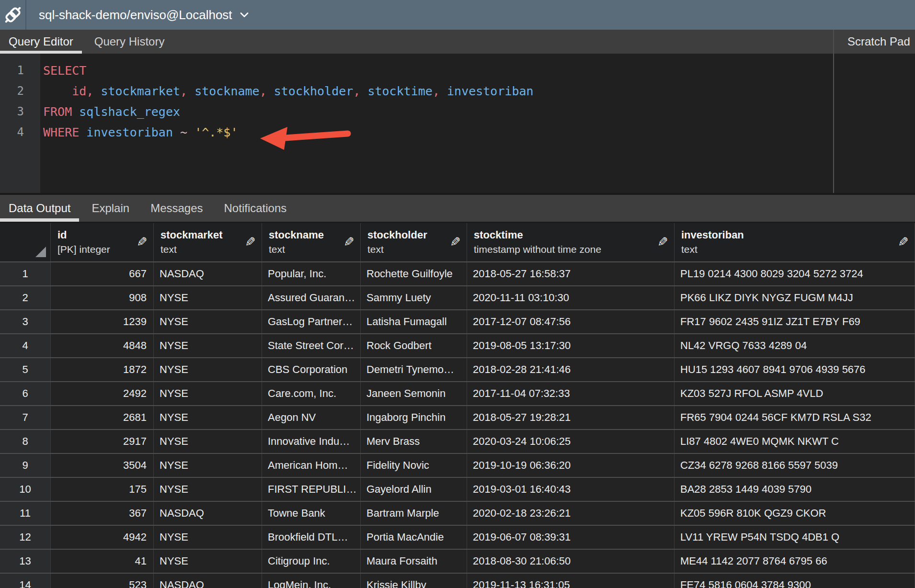  Describe the element at coordinates (311, 274) in the screenshot. I see `cell-stockname: Popular, Inc.` at that location.